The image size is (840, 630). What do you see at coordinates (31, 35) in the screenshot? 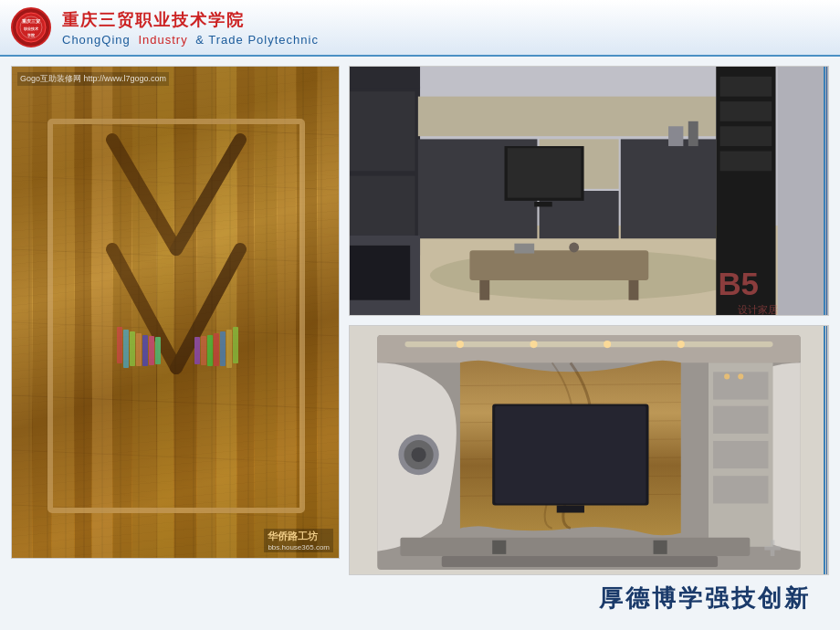
I see `svg-text: 学院` at bounding box center [31, 35].